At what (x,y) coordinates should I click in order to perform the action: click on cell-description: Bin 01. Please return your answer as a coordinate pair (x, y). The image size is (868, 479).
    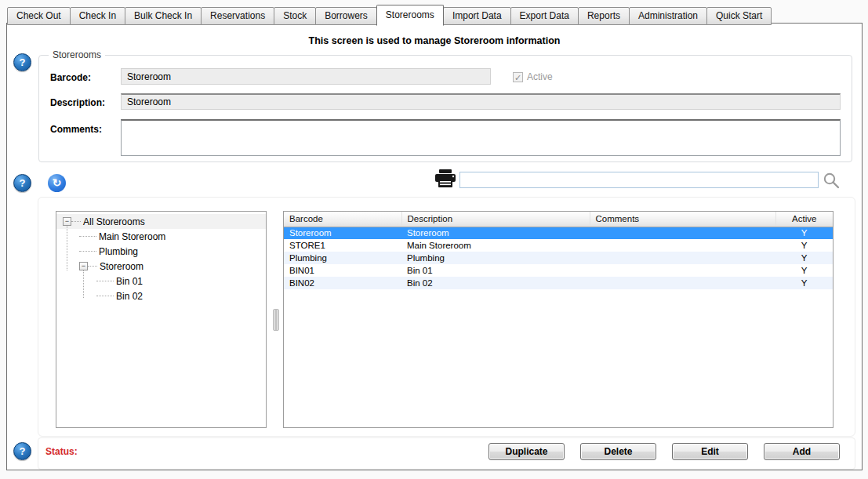
    Looking at the image, I should click on (496, 270).